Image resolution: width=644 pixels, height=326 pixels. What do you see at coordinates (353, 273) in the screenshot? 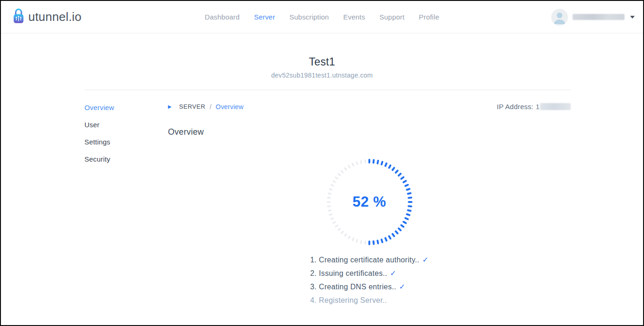
I see `step-label: Issuing certificates..` at bounding box center [353, 273].